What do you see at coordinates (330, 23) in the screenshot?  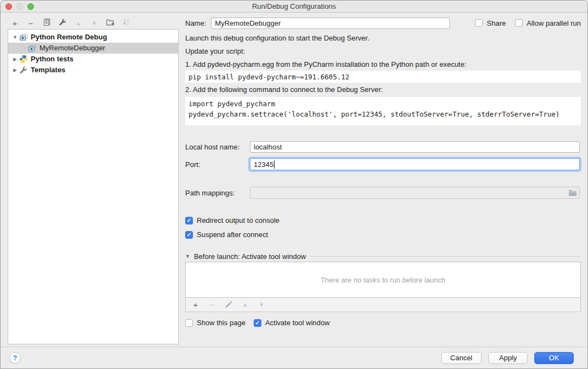 I see `name-input` at bounding box center [330, 23].